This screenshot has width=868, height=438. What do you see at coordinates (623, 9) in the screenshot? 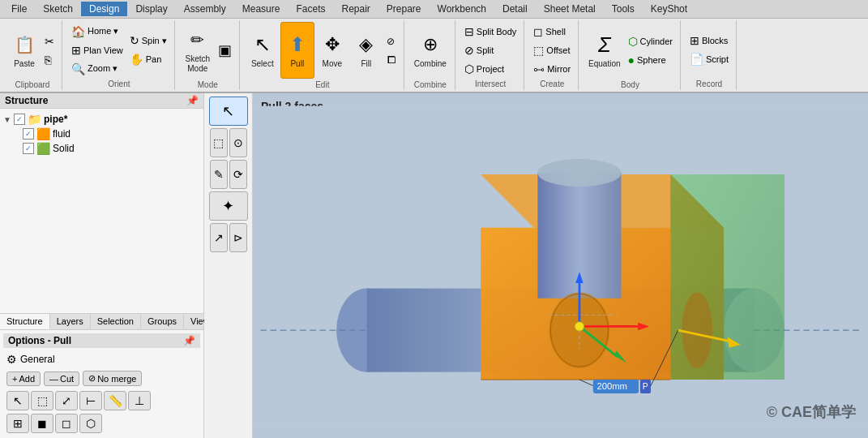
I see `menu-tools: Tools` at bounding box center [623, 9].